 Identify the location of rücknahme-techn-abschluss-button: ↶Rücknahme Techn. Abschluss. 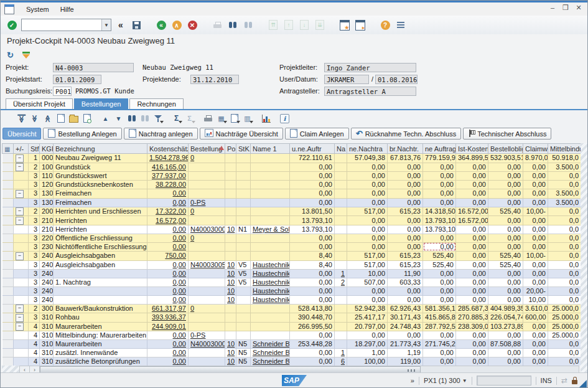
(406, 133).